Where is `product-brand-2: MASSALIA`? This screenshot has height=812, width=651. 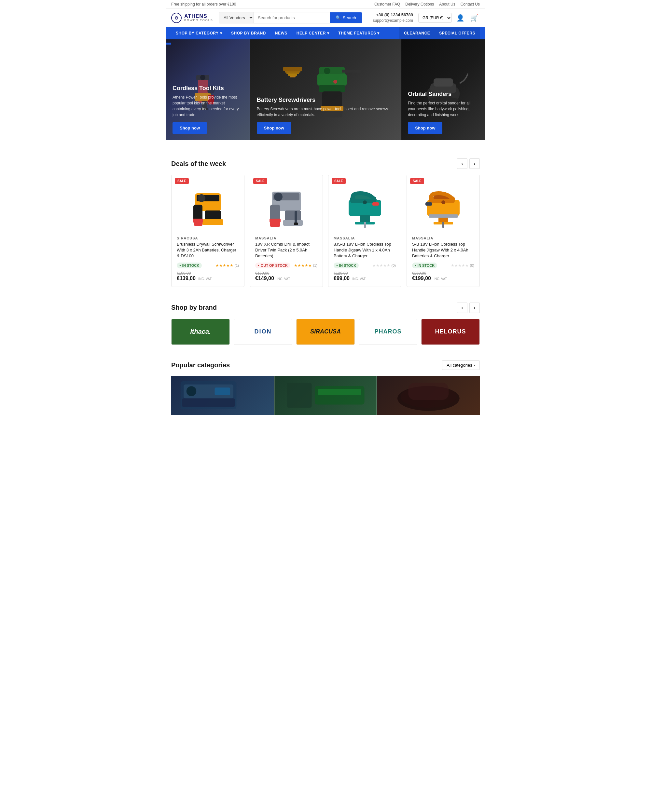
product-brand-2: MASSALIA is located at coordinates (286, 238).